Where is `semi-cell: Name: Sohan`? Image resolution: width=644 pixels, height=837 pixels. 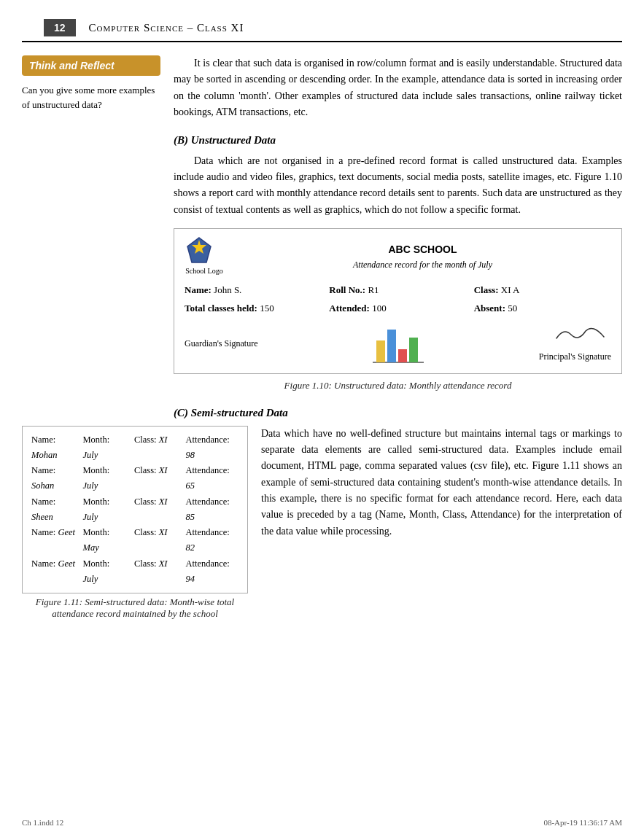 semi-cell: Name: Sohan is located at coordinates (53, 478).